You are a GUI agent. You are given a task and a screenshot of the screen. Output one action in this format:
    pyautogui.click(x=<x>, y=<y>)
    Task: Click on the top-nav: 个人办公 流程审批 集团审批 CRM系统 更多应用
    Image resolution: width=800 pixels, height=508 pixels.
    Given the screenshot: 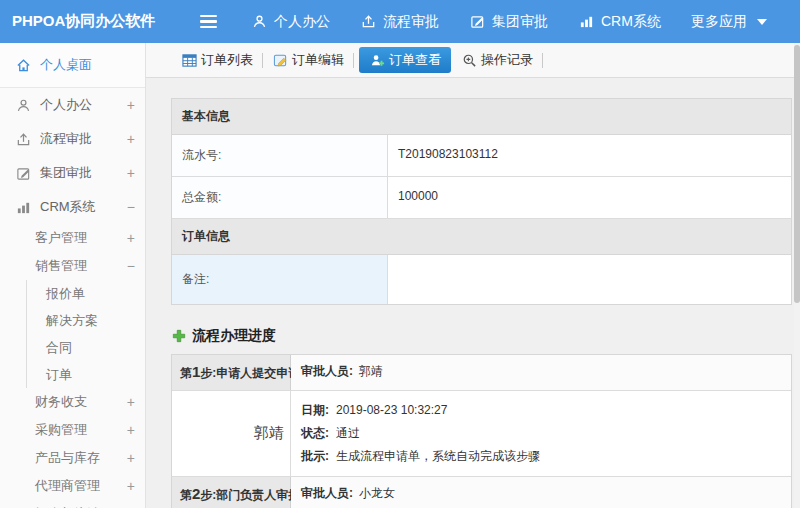 What is the action you would take?
    pyautogui.click(x=510, y=22)
    